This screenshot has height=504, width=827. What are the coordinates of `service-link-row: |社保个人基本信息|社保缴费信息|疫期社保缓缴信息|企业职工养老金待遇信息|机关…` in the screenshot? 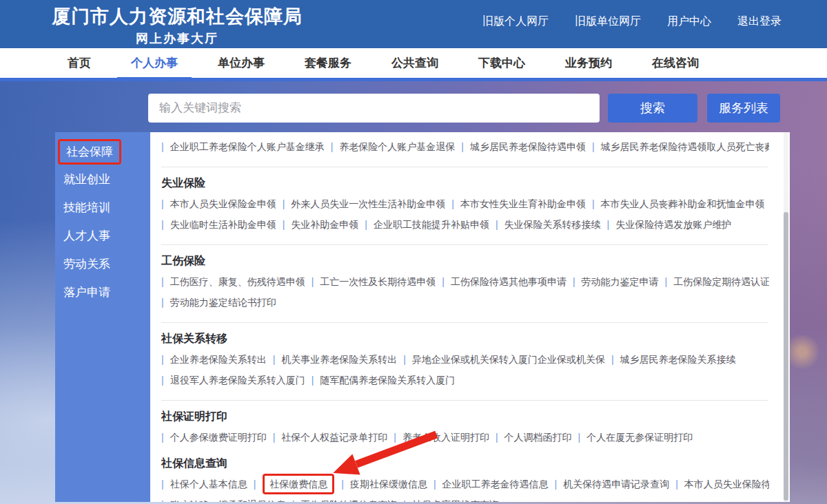 It's located at (464, 484).